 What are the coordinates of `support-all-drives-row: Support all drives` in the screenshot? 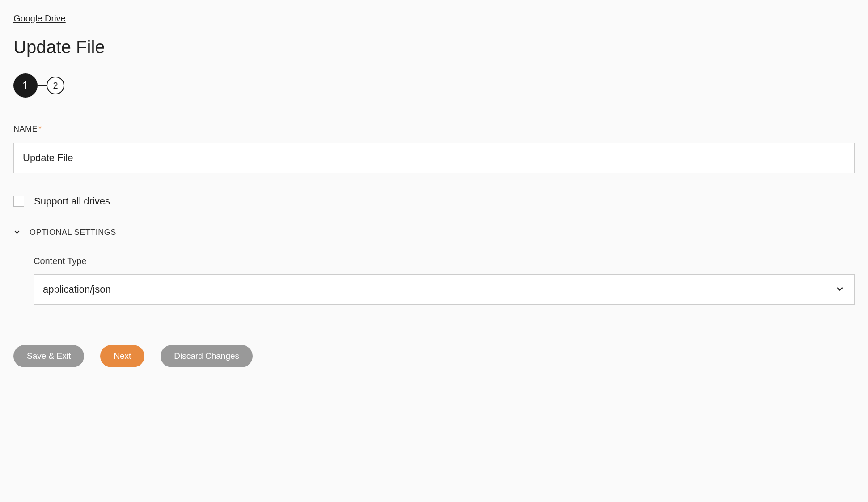 It's located at (434, 201).